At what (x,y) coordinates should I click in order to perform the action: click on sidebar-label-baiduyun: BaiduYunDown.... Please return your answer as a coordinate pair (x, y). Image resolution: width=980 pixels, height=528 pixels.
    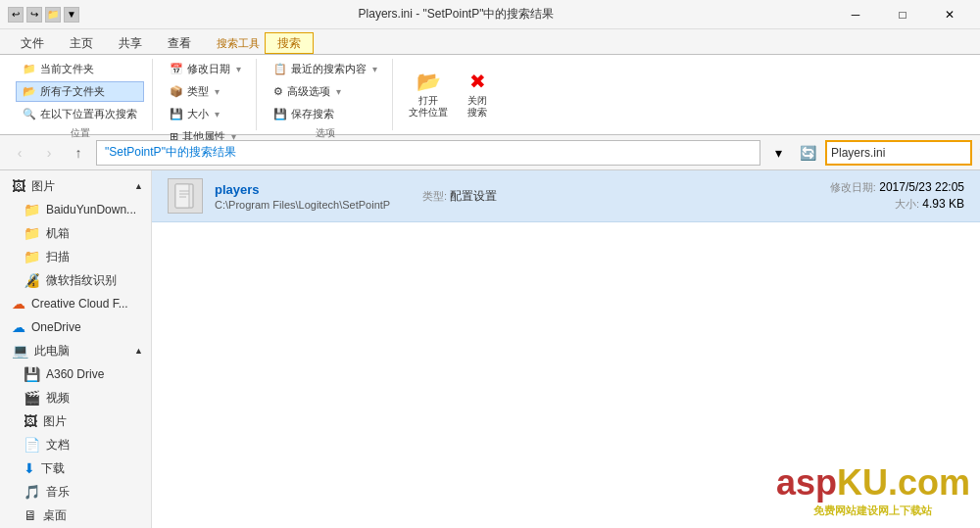
    Looking at the image, I should click on (91, 210).